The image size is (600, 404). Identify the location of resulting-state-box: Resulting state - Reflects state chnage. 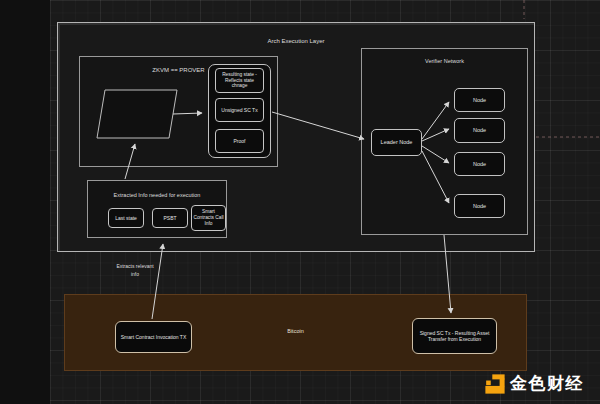
(240, 80).